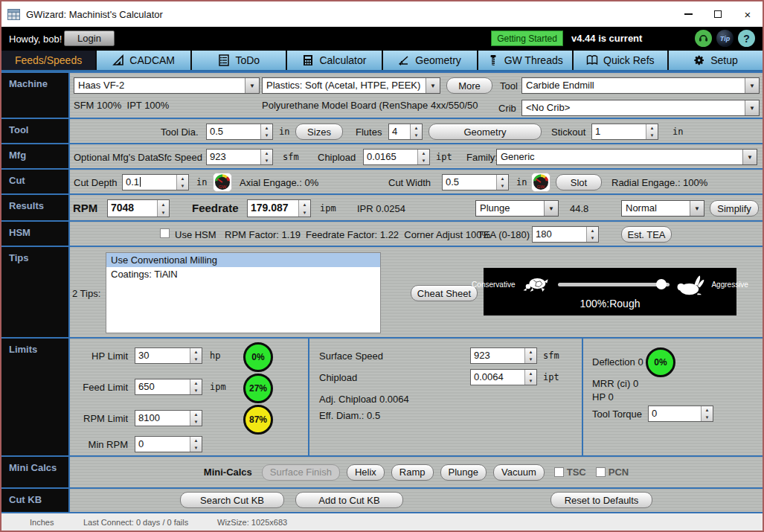 The width and height of the screenshot is (764, 532). Describe the element at coordinates (615, 384) in the screenshot. I see `mrr-text: MRR (ci) 0` at that location.